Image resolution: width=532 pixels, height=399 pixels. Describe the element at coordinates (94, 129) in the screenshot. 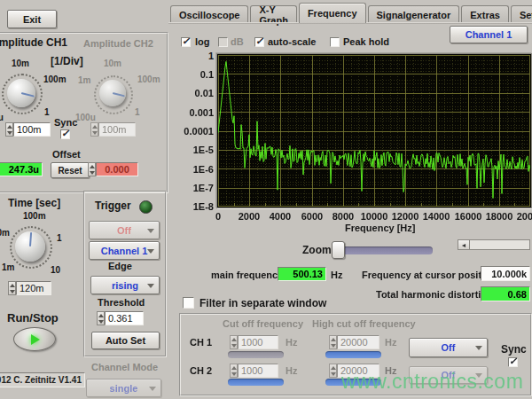

I see `ch2-amplitude-stepper-arrows` at that location.